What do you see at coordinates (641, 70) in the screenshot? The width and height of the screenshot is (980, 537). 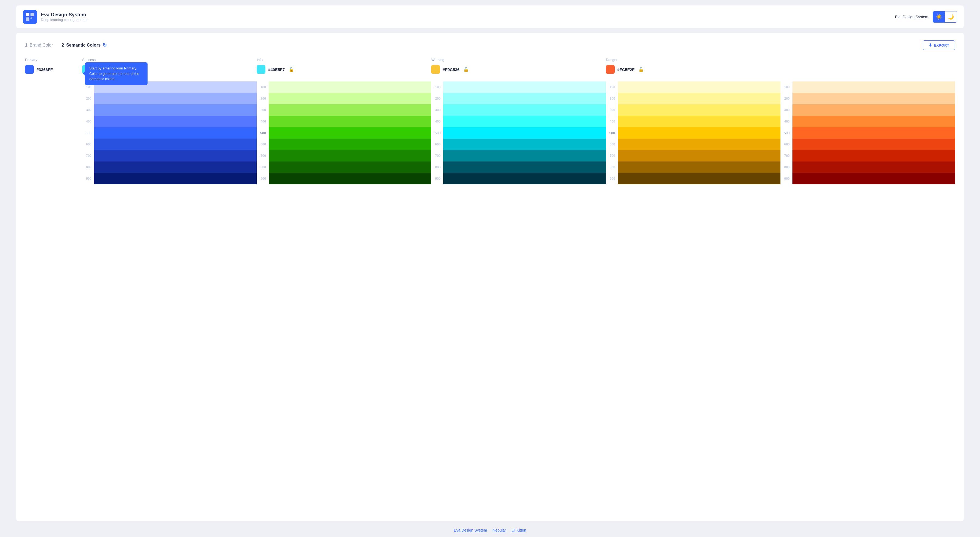 I see `danger-lock-icon: 🔓` at bounding box center [641, 70].